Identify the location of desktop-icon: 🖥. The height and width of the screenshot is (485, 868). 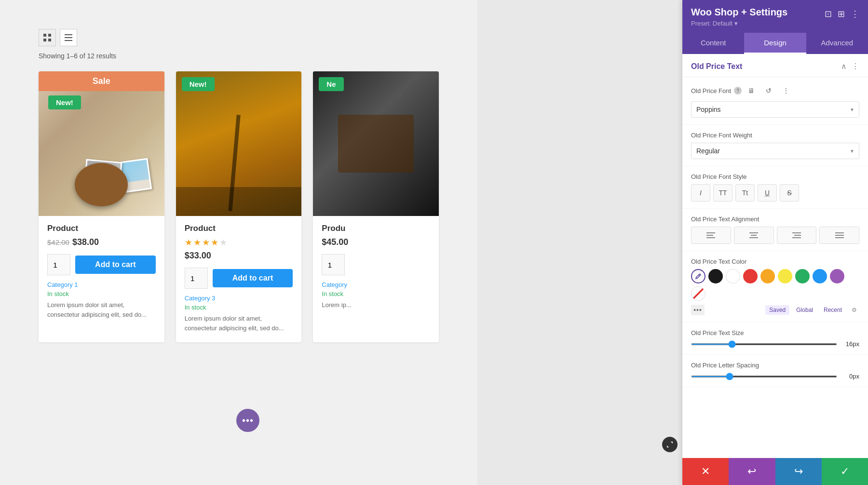
(751, 91).